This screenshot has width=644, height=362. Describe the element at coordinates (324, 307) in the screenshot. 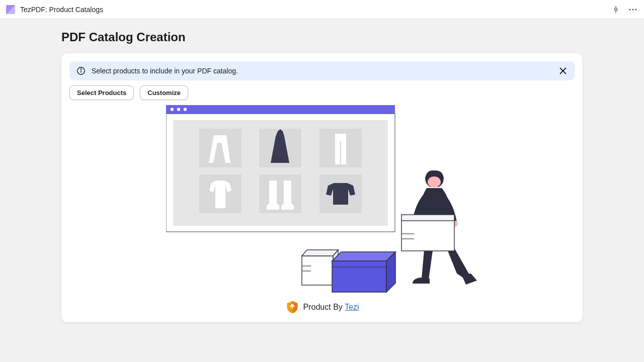

I see `credit-prefix: Product By` at that location.